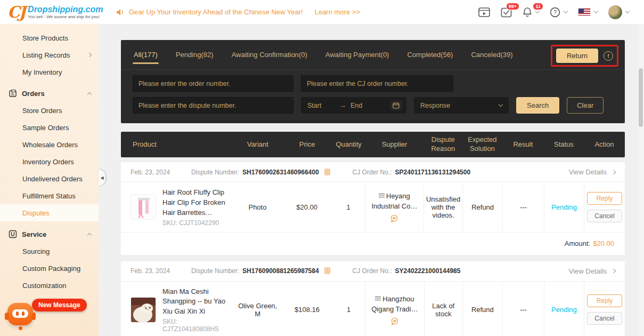 The image size is (644, 336). Describe the element at coordinates (49, 180) in the screenshot. I see `sidebar: Store Products Listing Records My Invent…` at that location.